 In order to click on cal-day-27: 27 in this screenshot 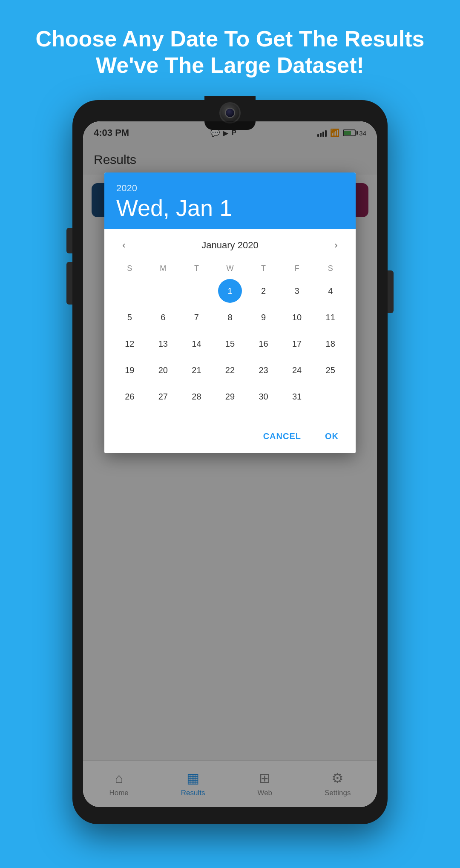, I will do `click(163, 397)`.